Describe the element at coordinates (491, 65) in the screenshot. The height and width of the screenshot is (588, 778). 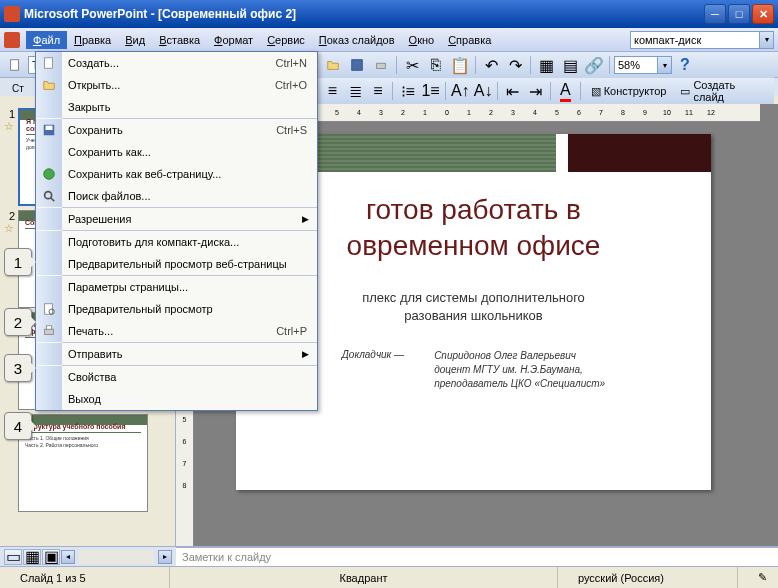
I see `undo-button: ↶` at that location.